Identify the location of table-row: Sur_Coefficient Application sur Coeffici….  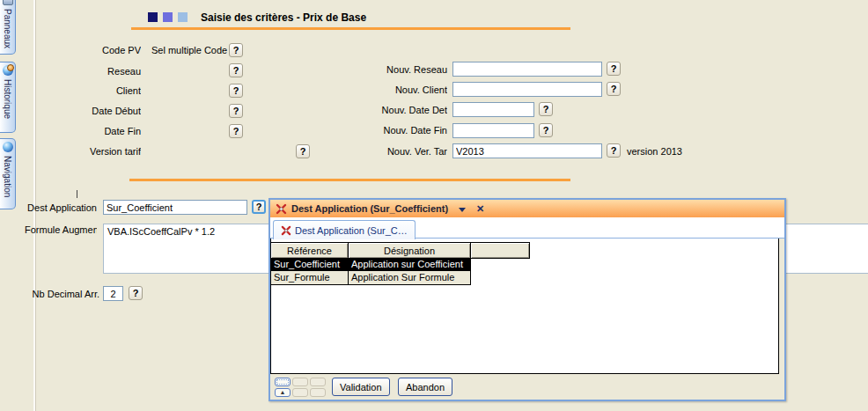
(371, 264).